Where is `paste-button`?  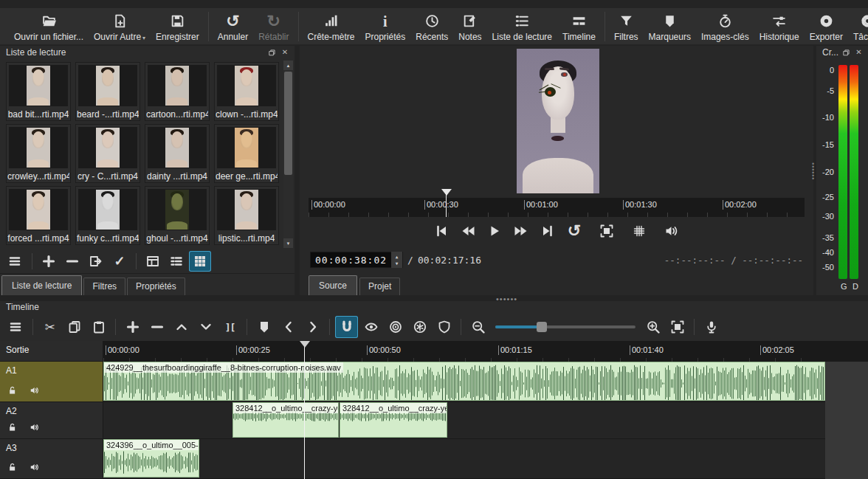
paste-button is located at coordinates (99, 327).